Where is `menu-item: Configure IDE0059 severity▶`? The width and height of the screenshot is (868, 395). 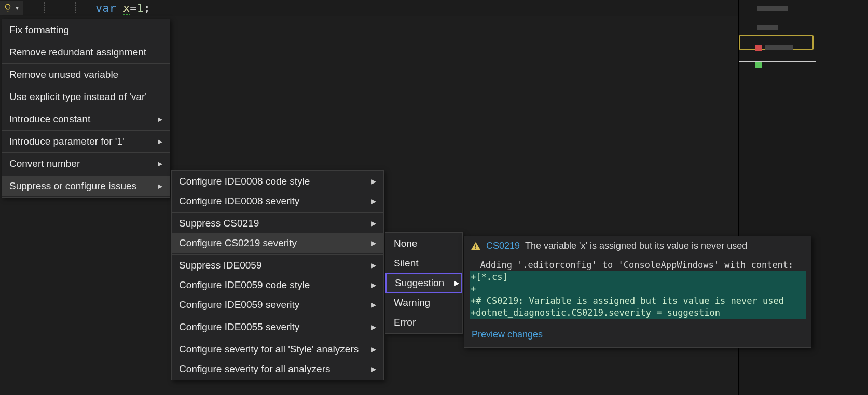 menu-item: Configure IDE0059 severity▶ is located at coordinates (278, 305).